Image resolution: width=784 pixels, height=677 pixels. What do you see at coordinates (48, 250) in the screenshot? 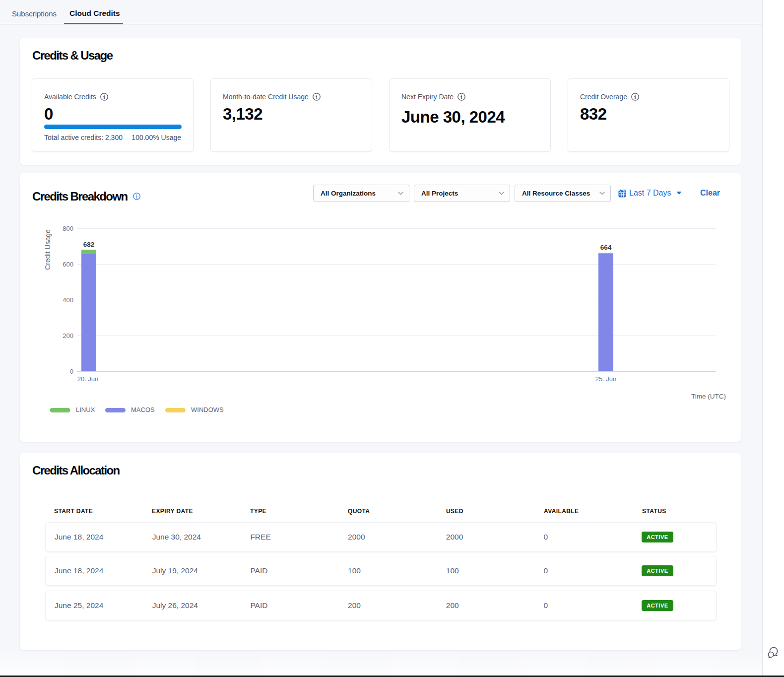
I see `svg-text: Credit Usage` at bounding box center [48, 250].